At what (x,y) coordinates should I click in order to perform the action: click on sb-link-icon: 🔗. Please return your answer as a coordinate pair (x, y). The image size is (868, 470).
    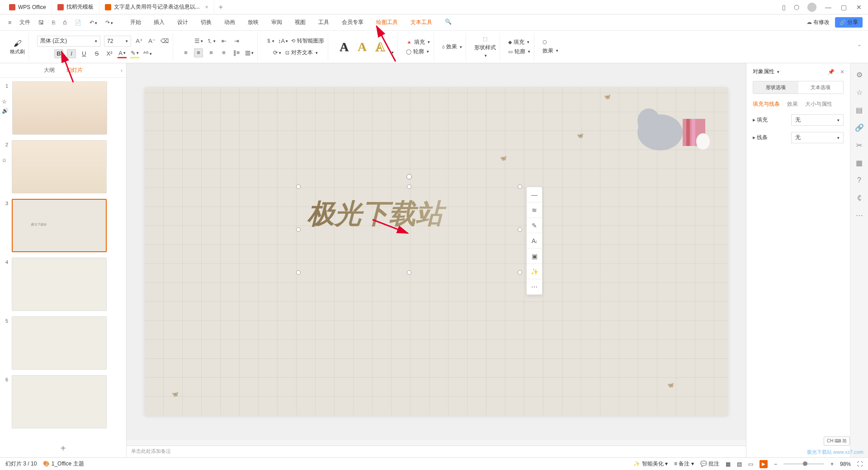
    Looking at the image, I should click on (859, 127).